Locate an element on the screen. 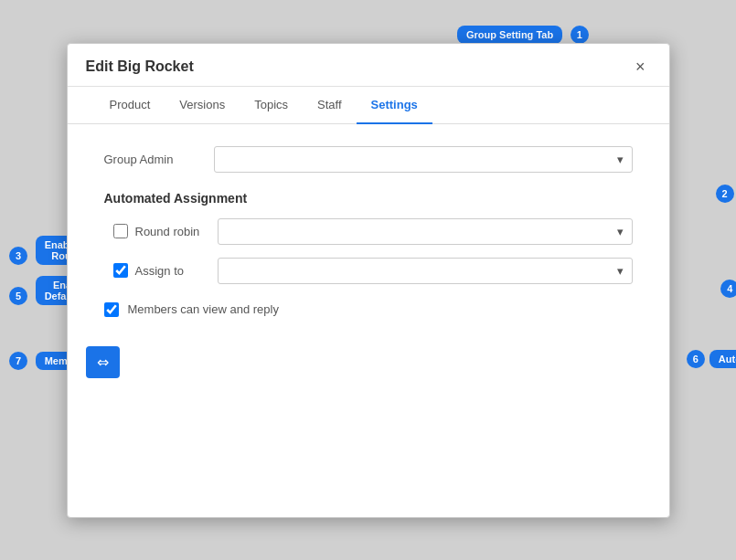 This screenshot has width=736, height=560. annotation-badge-6: 6 is located at coordinates (696, 359).